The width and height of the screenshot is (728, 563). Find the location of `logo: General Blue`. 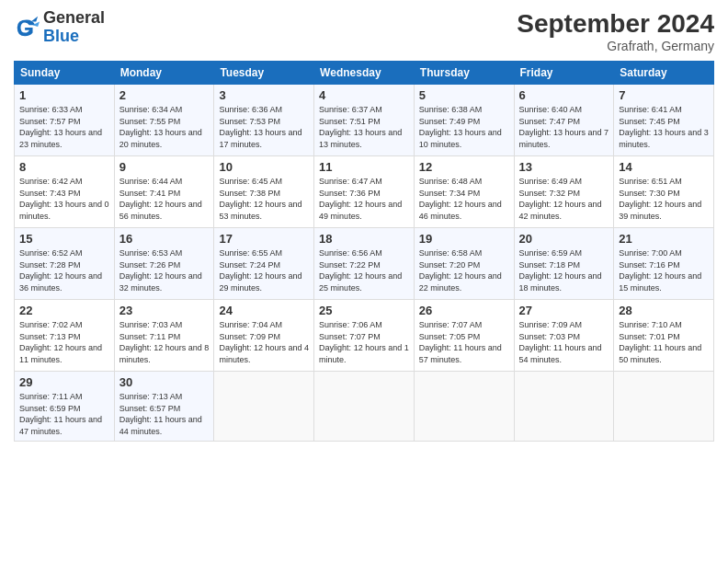

logo: General Blue is located at coordinates (59, 28).